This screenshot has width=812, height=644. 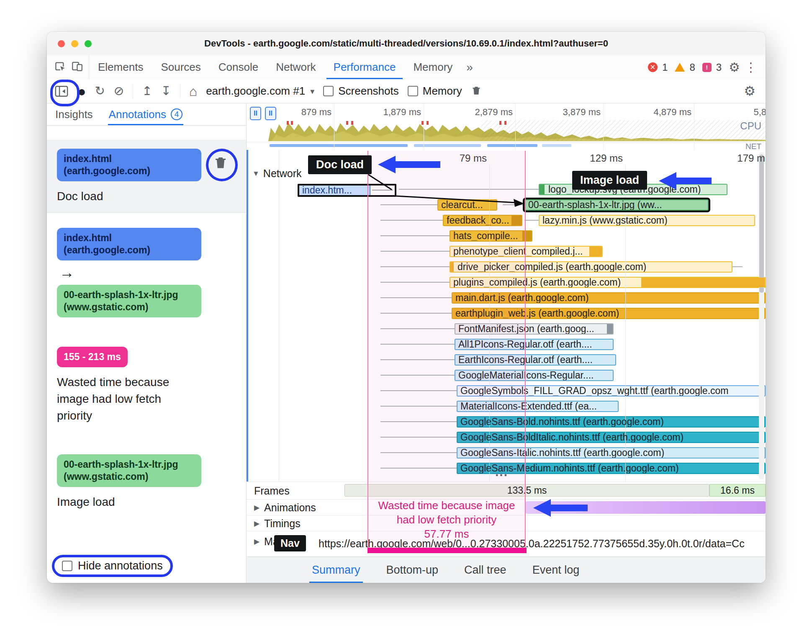 I want to click on toggle-sidebar-button, so click(x=62, y=91).